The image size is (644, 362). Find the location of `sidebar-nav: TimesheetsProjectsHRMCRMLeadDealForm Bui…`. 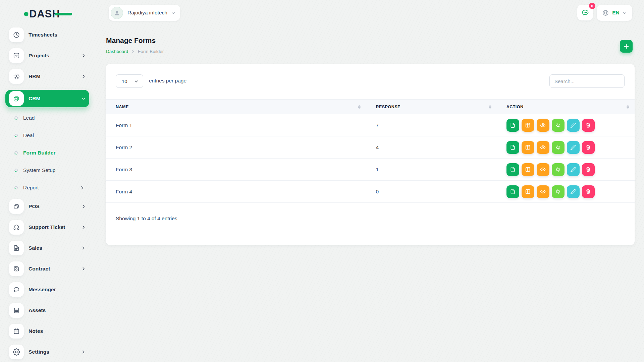

sidebar-nav: TimesheetsProjectsHRMCRMLeadDealForm Bui… is located at coordinates (47, 195).